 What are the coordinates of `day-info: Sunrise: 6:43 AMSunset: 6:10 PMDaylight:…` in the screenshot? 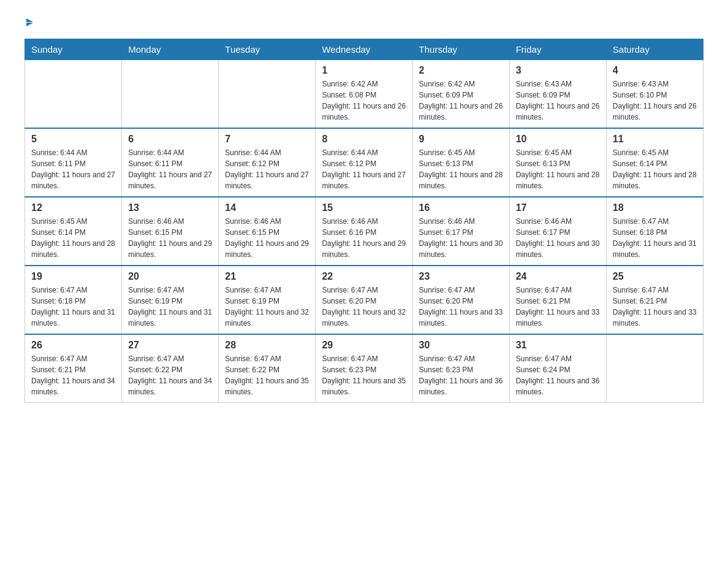 It's located at (654, 101).